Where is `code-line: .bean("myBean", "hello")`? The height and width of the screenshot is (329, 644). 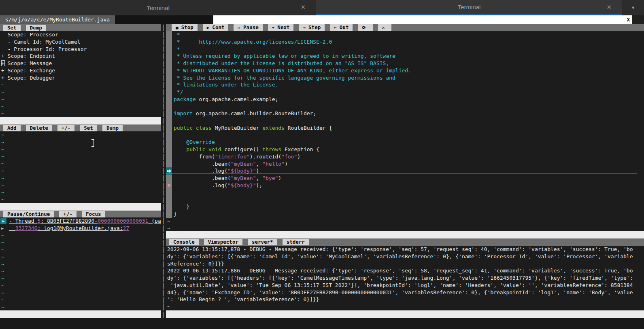 code-line: .bean("myBean", "hello") is located at coordinates (405, 164).